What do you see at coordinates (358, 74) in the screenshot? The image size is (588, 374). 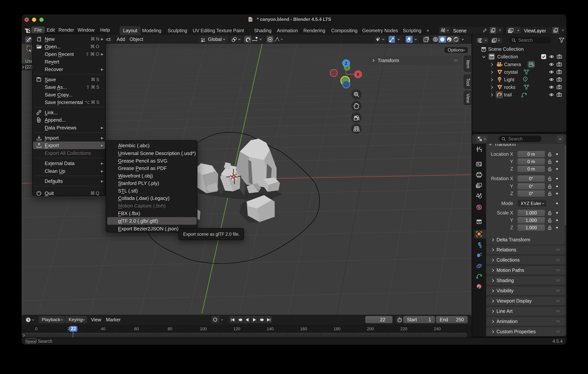 I see `svg-text: X` at bounding box center [358, 74].